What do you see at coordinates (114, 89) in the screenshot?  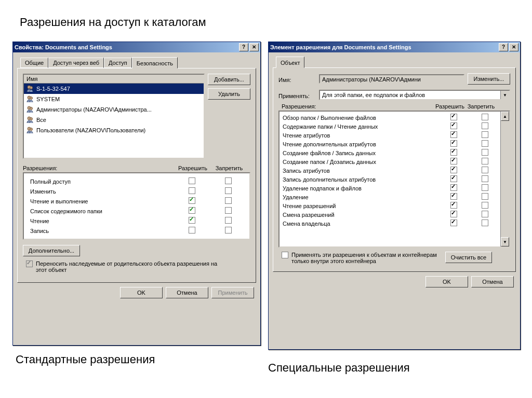 I see `user-row: S-1-5-32-547` at bounding box center [114, 89].